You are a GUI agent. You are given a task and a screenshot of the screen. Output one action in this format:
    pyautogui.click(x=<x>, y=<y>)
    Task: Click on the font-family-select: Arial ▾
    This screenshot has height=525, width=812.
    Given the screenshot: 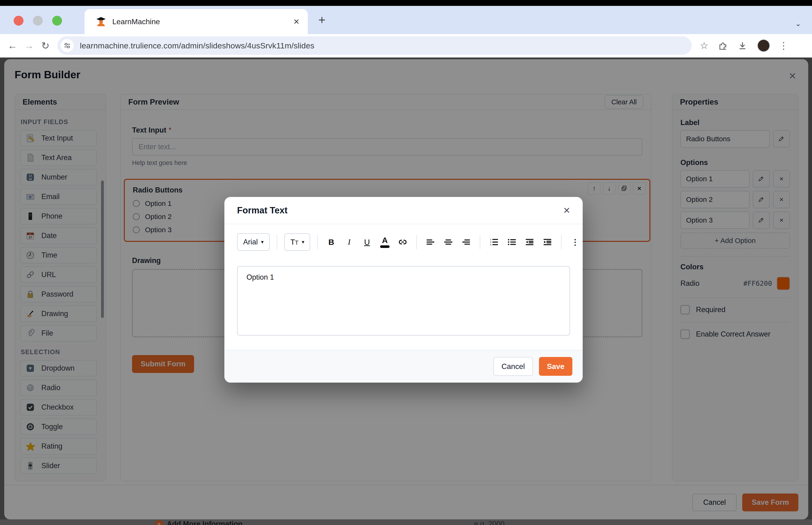 What is the action you would take?
    pyautogui.click(x=254, y=242)
    